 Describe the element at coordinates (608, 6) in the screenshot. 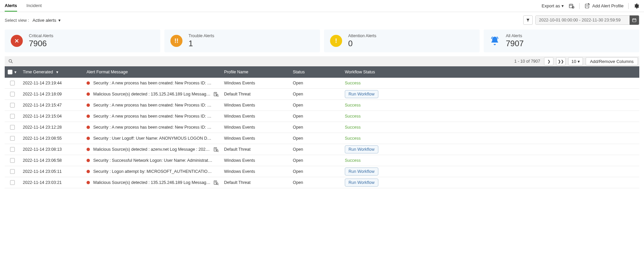

I see `add-alert-profile-label: Add Alert Profile` at that location.